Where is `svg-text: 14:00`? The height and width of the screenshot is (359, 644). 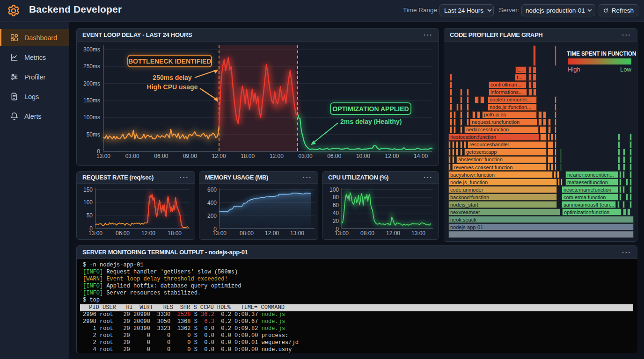
svg-text: 14:00 is located at coordinates (421, 156).